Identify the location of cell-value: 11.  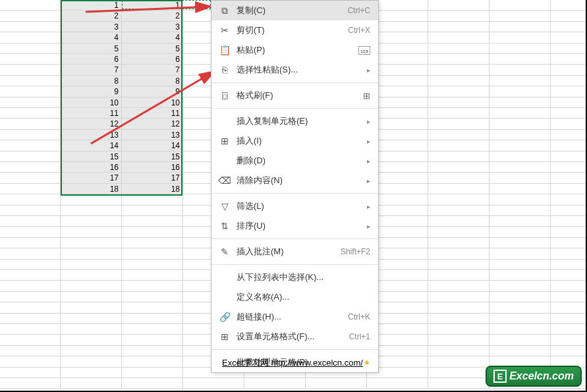
(91, 113).